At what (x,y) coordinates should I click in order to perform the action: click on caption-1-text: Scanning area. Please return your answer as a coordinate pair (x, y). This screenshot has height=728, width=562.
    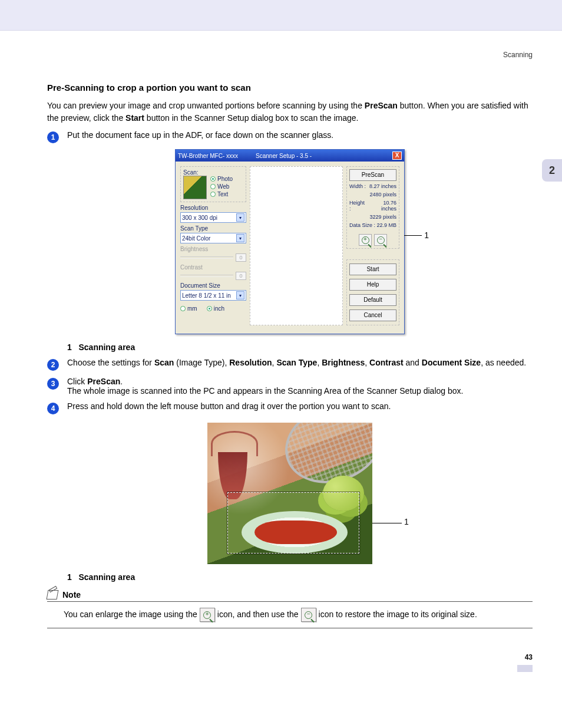
    Looking at the image, I should click on (107, 347).